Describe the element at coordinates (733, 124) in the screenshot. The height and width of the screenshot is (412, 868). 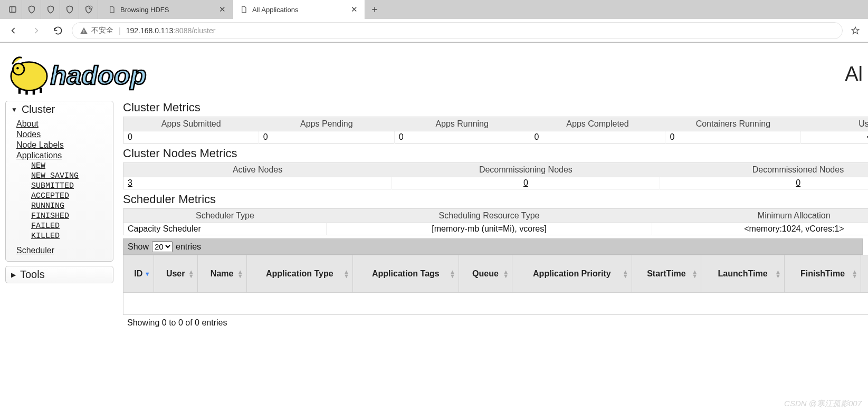
I see `col-containers-running: Containers Running` at that location.